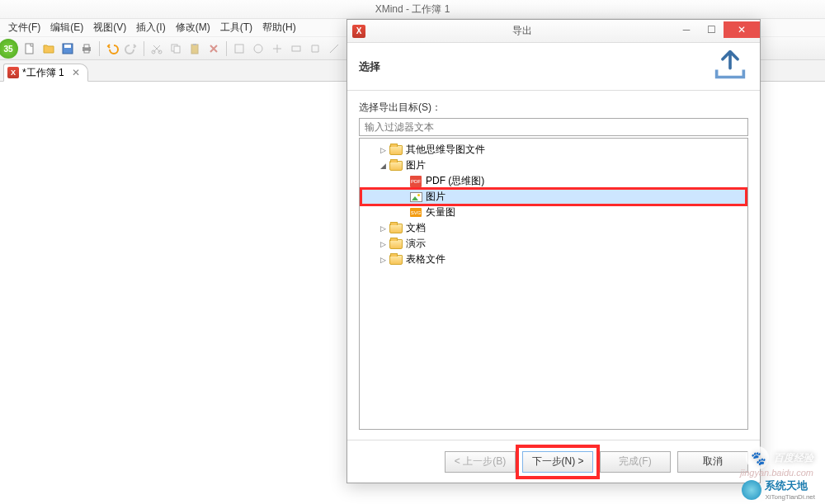 This screenshot has width=825, height=504. I want to click on tree-item: ▷表格文件, so click(554, 259).